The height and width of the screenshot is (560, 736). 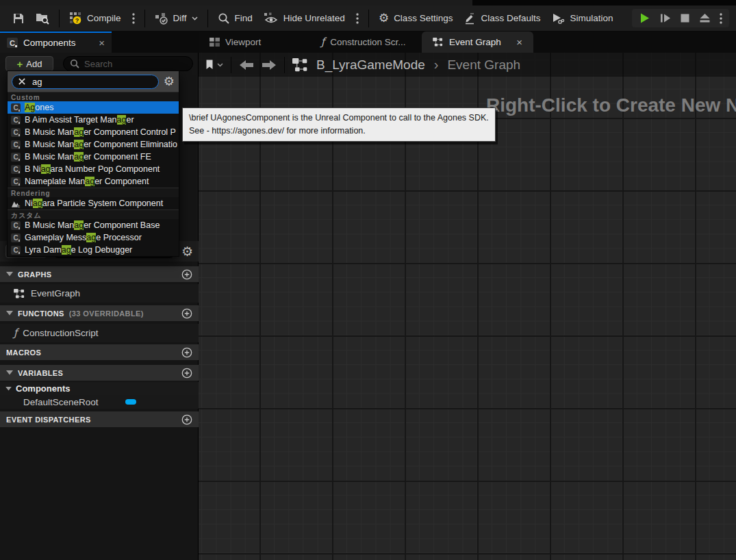 I want to click on functions-section-header: FUNCTIONS (33 OVERRIDABLE), so click(x=99, y=314).